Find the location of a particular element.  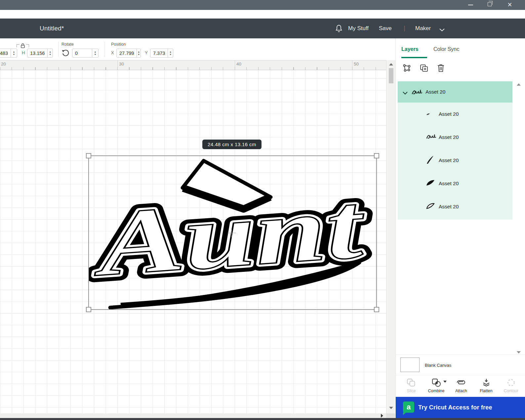

height-value: 13.156 is located at coordinates (37, 53).